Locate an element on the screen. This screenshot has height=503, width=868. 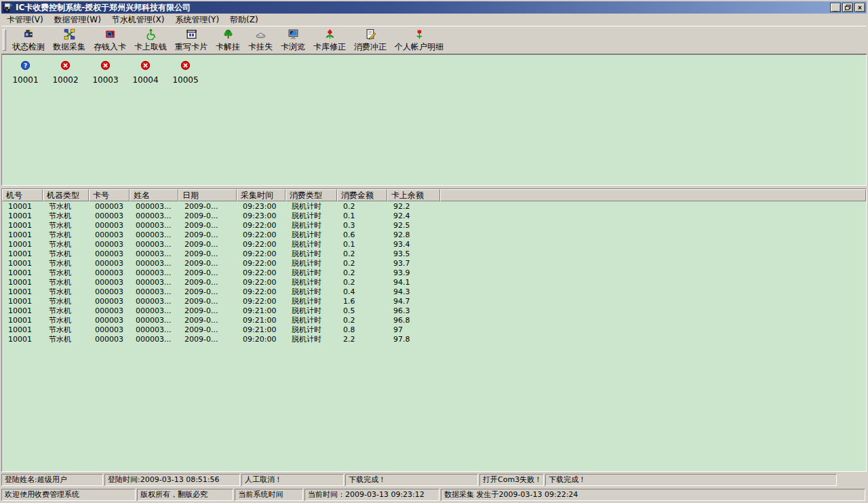
toolbar-button-card-unsuspend-tree: 卡解挂 is located at coordinates (228, 40).